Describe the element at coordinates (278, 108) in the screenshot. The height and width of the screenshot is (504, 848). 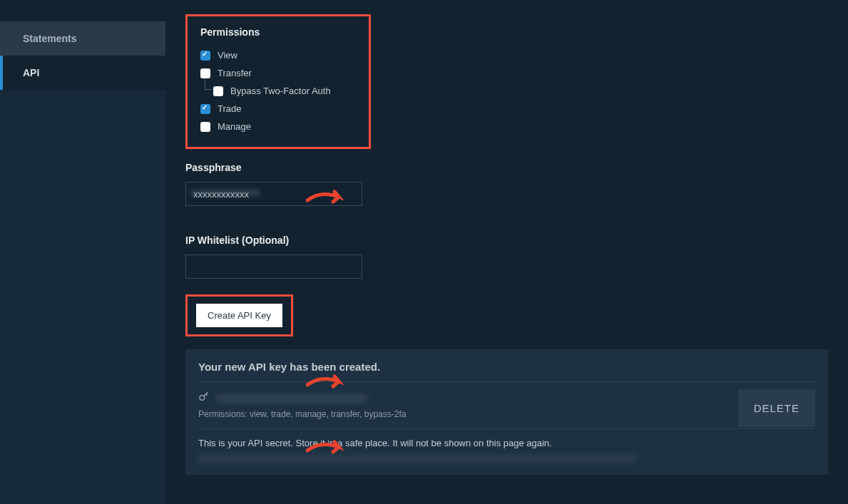
I see `permission-trade-row: Trade` at that location.